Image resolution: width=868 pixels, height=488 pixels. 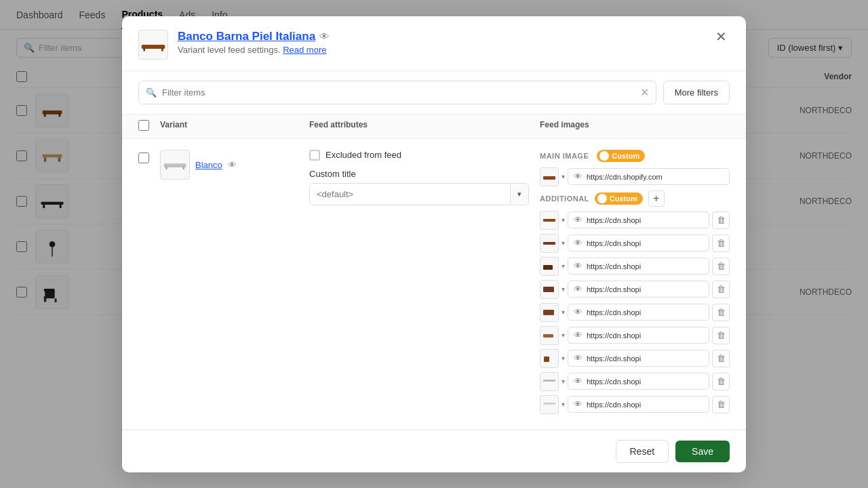 I want to click on variant-name-link: Blanco, so click(x=209, y=165).